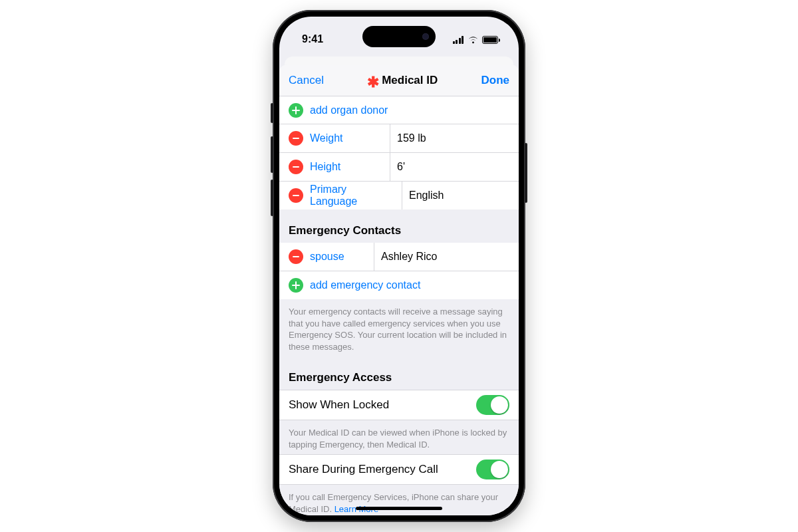  I want to click on show-when-locked-footer: Your Medical ID can be viewed when iPhon…, so click(399, 438).